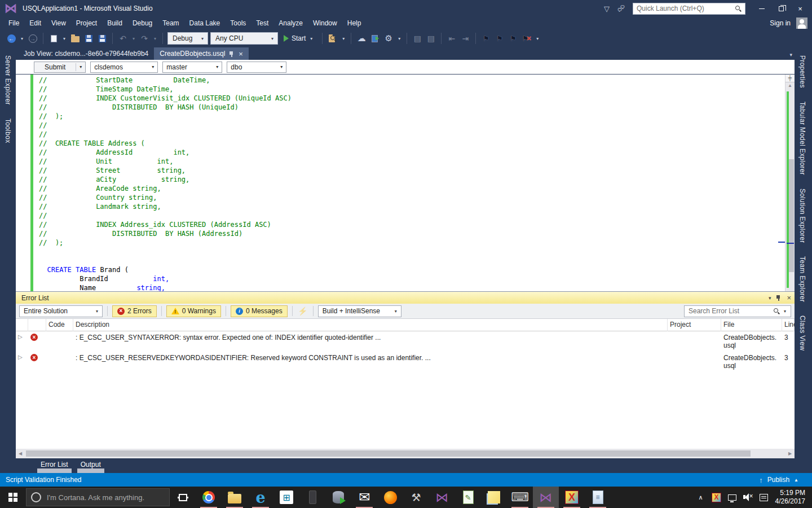  I want to click on side-tab: Class View, so click(802, 333).